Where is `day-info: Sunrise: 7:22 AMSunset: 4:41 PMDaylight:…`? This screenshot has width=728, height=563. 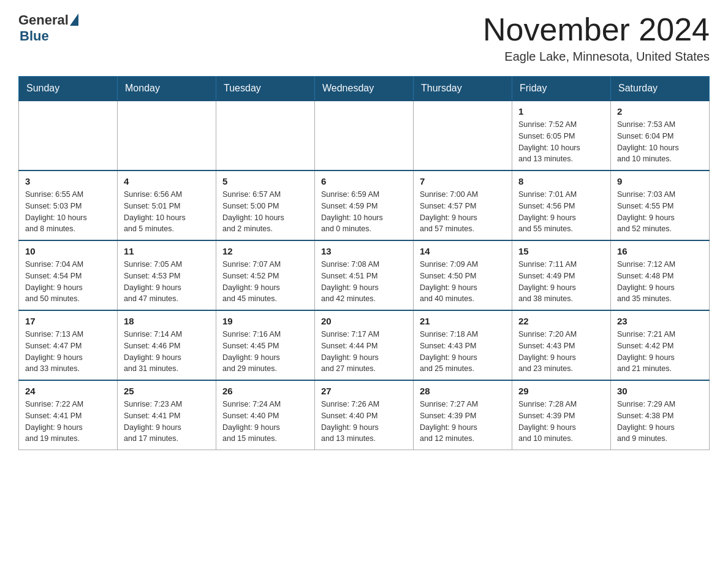 day-info: Sunrise: 7:22 AMSunset: 4:41 PMDaylight:… is located at coordinates (68, 422).